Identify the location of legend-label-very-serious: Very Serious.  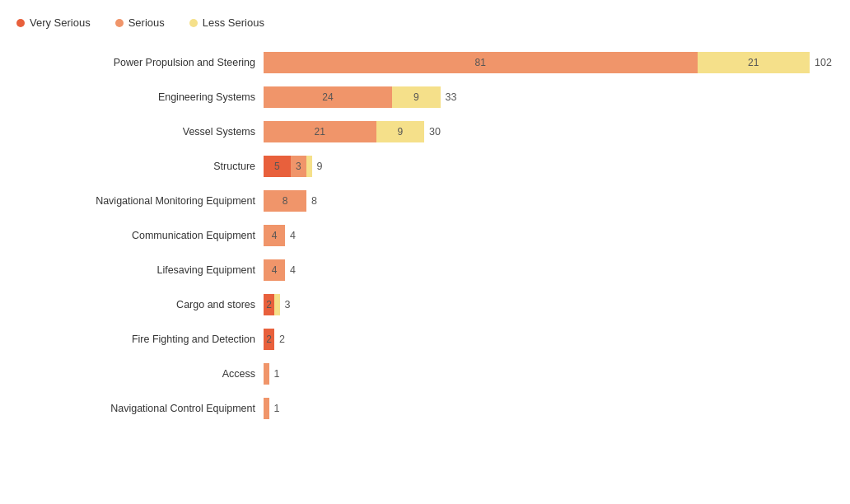
(60, 23).